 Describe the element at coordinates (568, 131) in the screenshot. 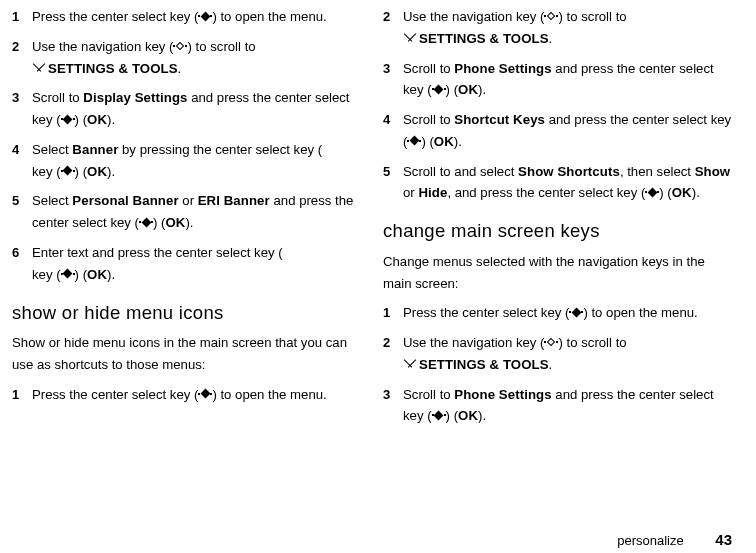

I see `step-text: Scroll to Shortcut Keys and press the ce…` at that location.